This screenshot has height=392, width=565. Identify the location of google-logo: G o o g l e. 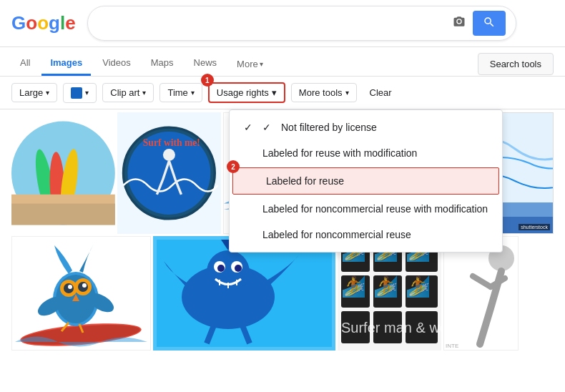
(44, 23).